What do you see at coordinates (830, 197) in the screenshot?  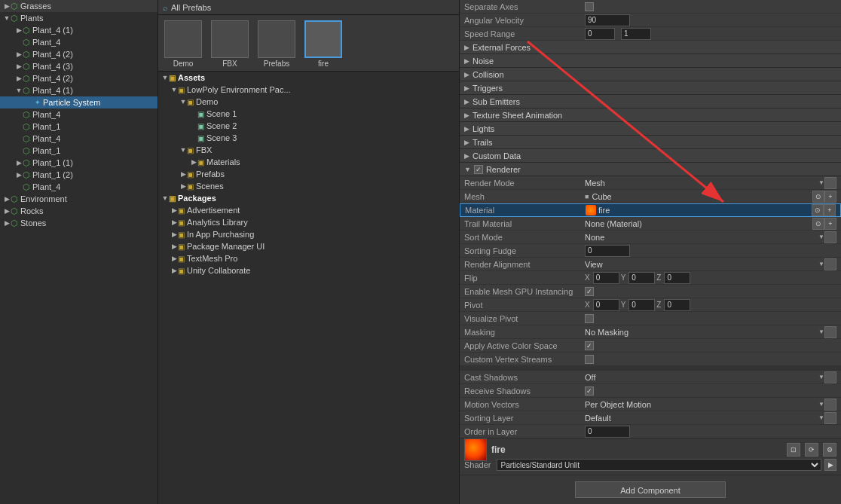 I see `mesh-add: +` at bounding box center [830, 197].